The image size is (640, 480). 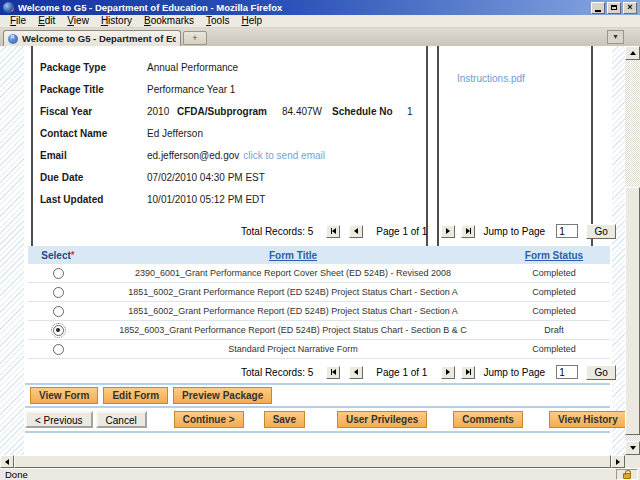 I want to click on email-label: Email, so click(x=94, y=156).